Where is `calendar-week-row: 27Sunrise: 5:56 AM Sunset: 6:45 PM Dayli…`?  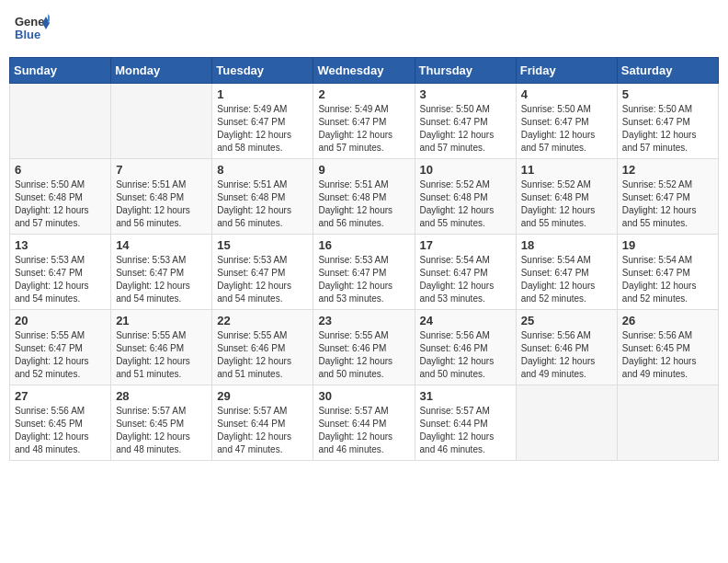 calendar-week-row: 27Sunrise: 5:56 AM Sunset: 6:45 PM Dayli… is located at coordinates (364, 423).